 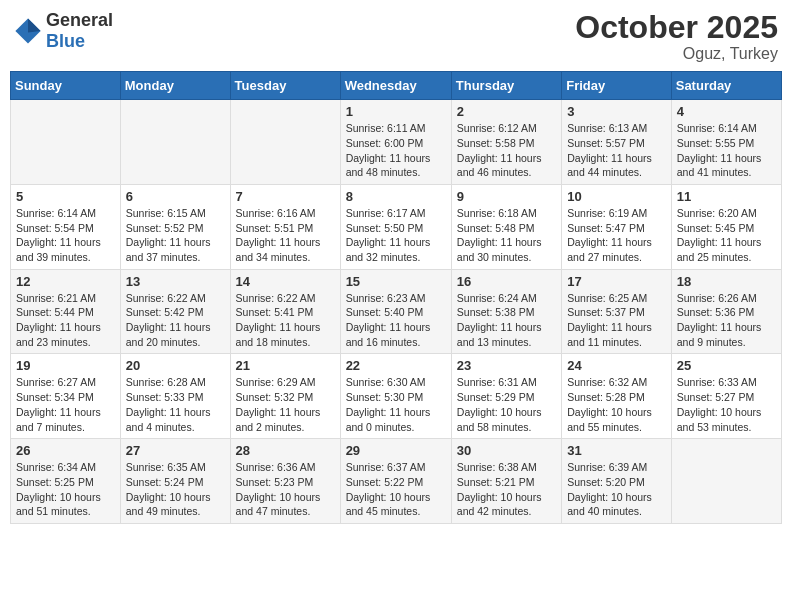 I want to click on day-number: 24, so click(x=616, y=366).